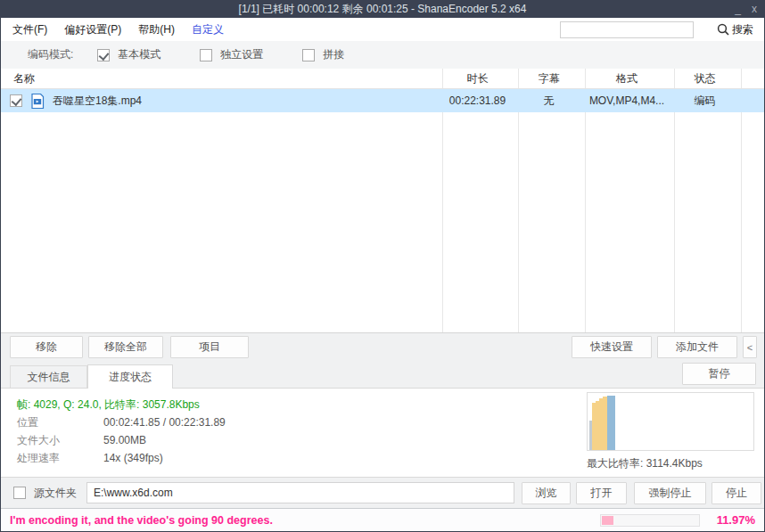 The height and width of the screenshot is (532, 765). I want to click on search-label: 搜索, so click(743, 30).